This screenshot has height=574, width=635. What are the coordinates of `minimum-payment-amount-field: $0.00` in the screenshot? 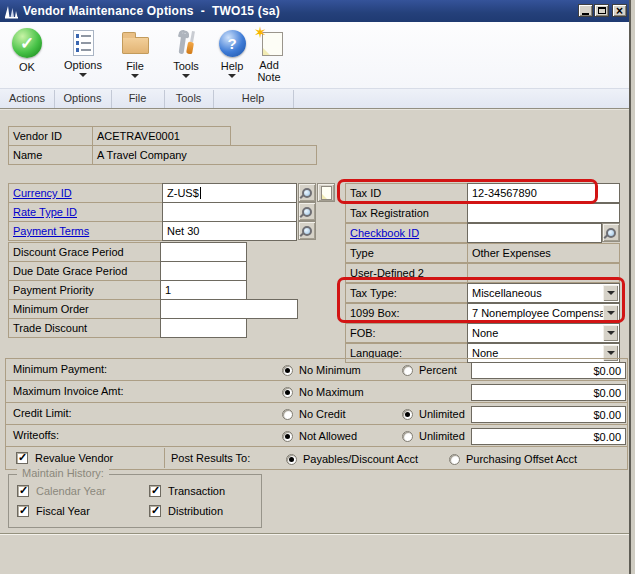 It's located at (548, 370).